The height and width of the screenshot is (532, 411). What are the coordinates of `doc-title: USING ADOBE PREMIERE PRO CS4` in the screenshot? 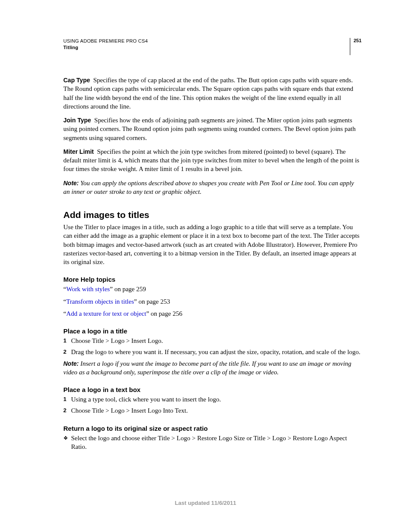 It's located at (106, 41).